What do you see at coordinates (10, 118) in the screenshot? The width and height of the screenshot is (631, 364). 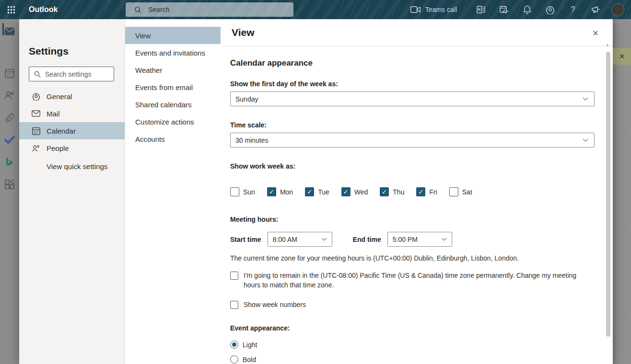 I see `paperclip-icon` at bounding box center [10, 118].